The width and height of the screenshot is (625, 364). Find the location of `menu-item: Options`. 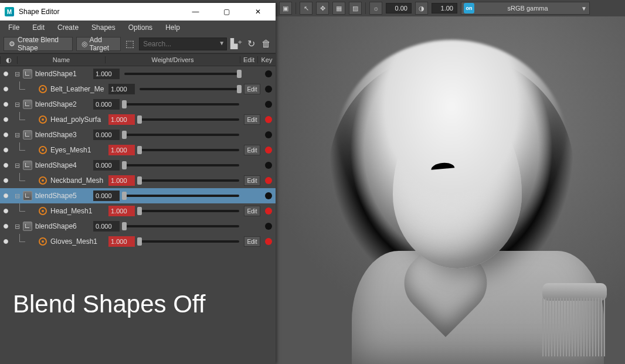

menu-item: Options is located at coordinates (141, 28).